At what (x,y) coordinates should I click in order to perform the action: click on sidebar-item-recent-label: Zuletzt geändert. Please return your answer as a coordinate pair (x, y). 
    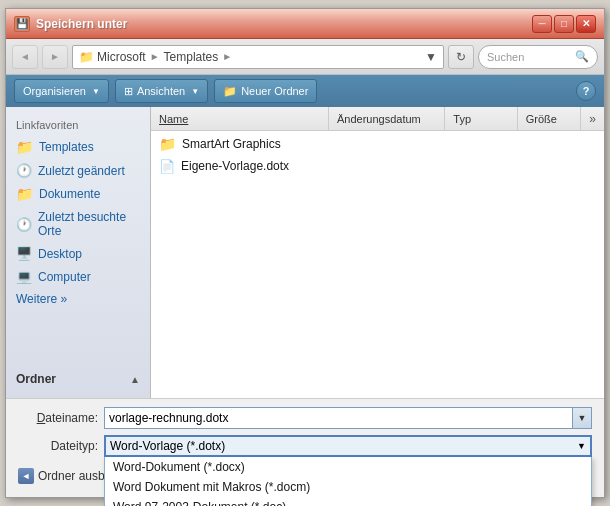
    Looking at the image, I should click on (82, 171).